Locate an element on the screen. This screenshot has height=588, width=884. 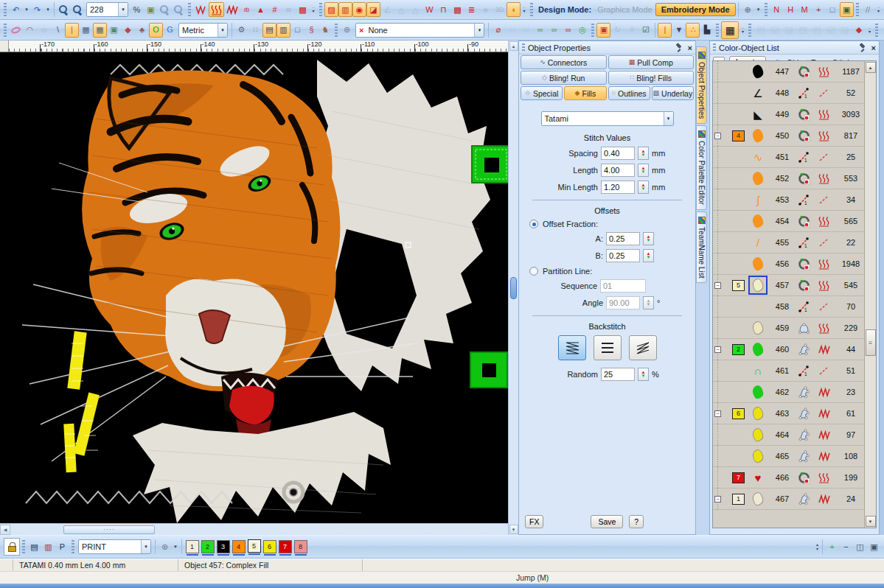
object-row-465: 465108 is located at coordinates (789, 457).